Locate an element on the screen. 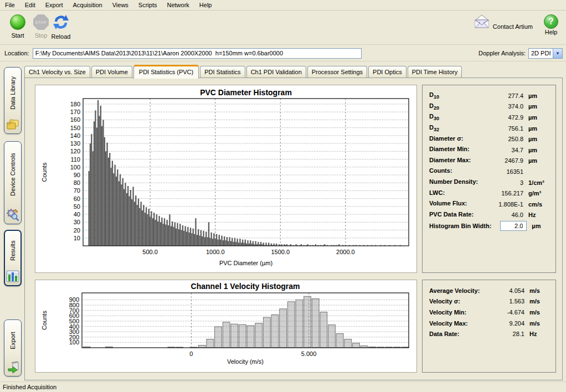 This screenshot has height=392, width=566. svg-text: 900 is located at coordinates (74, 300).